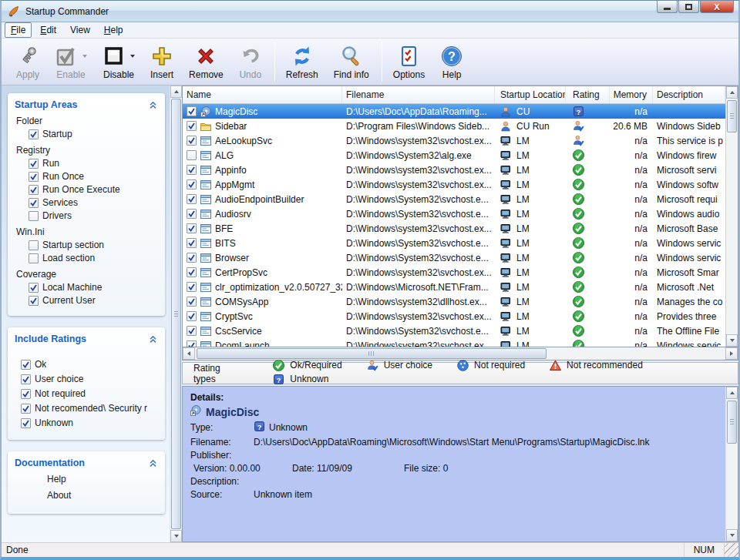 This screenshot has height=560, width=740. What do you see at coordinates (48, 30) in the screenshot?
I see `menu-edit: Edit` at bounding box center [48, 30].